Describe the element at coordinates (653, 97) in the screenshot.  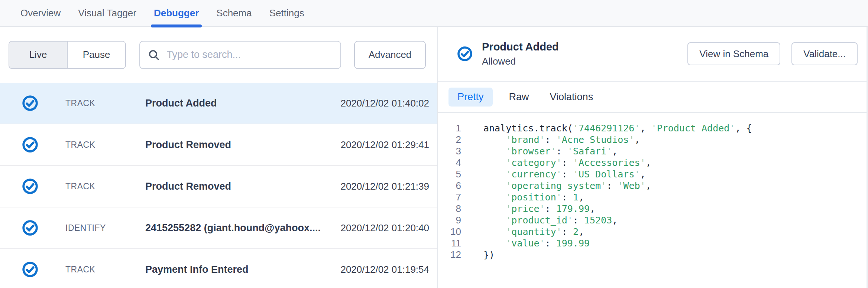
I see `payload-view-tabs: PrettyRawViolations` at that location.